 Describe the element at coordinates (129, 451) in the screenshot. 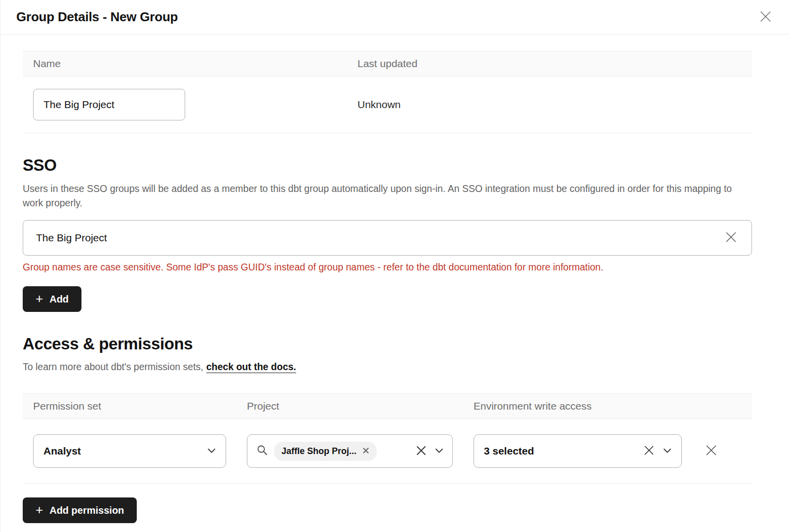

I see `permission-set-select: Analyst` at that location.